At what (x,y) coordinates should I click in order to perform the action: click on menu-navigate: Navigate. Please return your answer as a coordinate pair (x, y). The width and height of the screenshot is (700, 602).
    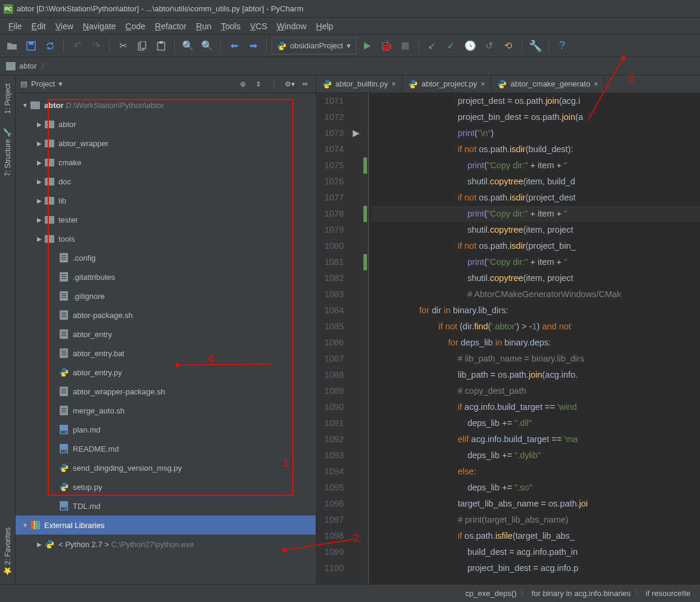
    Looking at the image, I should click on (99, 26).